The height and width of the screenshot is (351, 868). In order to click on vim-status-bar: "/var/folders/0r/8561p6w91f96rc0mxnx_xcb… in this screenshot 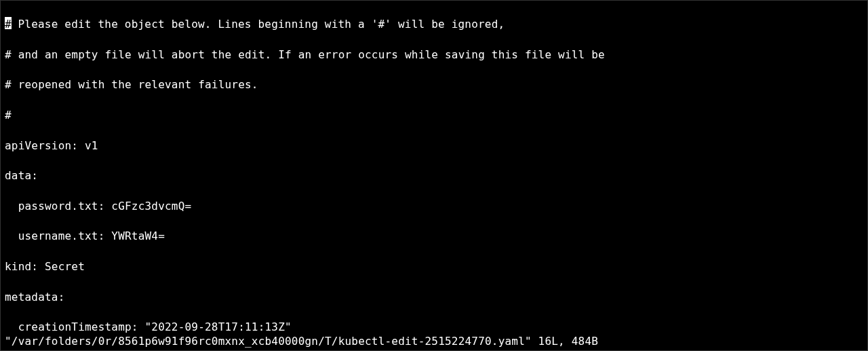, I will do `click(434, 341)`.